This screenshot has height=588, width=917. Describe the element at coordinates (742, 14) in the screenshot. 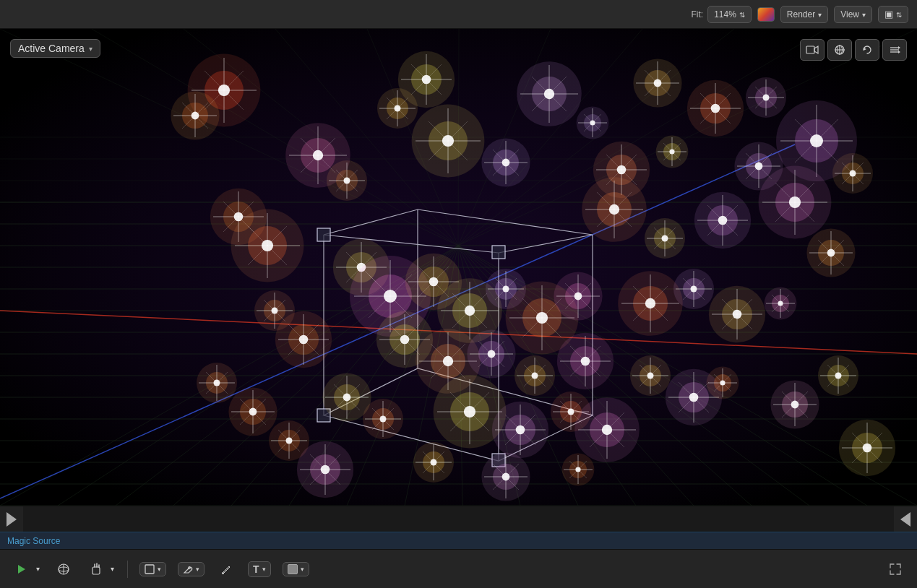

I see `fit-chevron-icon` at that location.